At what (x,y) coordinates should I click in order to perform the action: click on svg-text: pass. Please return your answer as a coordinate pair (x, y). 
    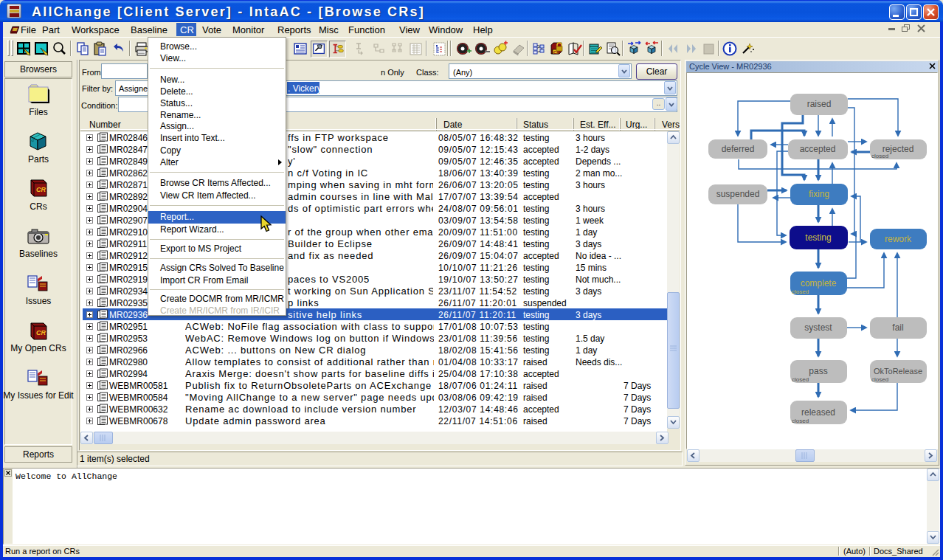
    Looking at the image, I should click on (818, 371).